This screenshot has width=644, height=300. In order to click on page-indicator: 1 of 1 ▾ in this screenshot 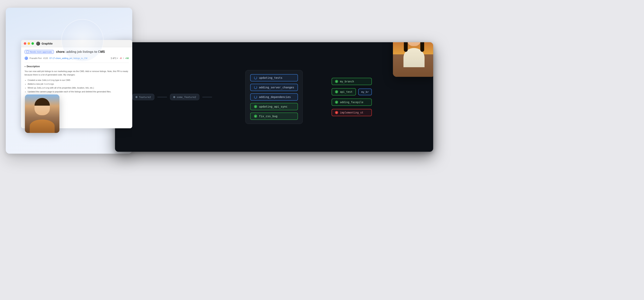, I will do `click(114, 58)`.